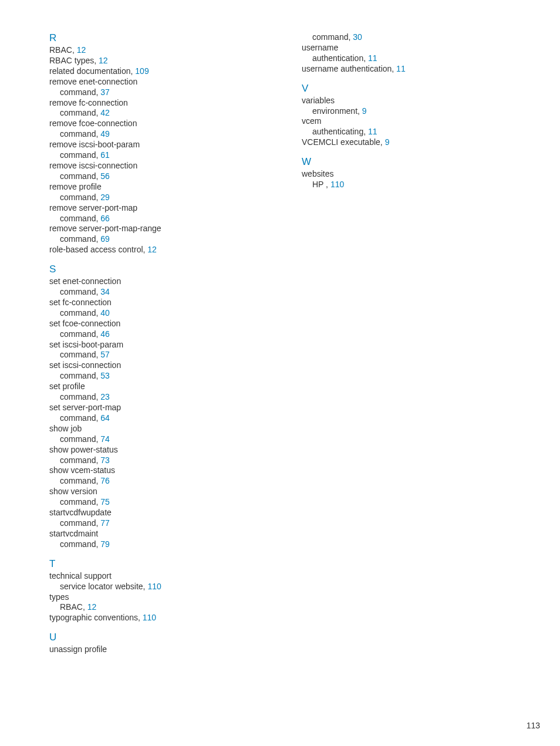 This screenshot has height=746, width=560. I want to click on index-section-letter: W, so click(416, 162).